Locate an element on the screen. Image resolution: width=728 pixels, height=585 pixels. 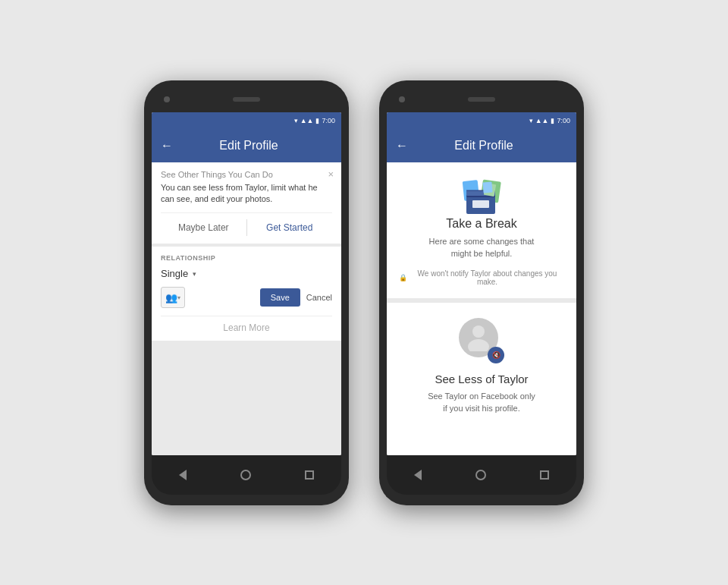
time-right: 7:00 is located at coordinates (563, 121).